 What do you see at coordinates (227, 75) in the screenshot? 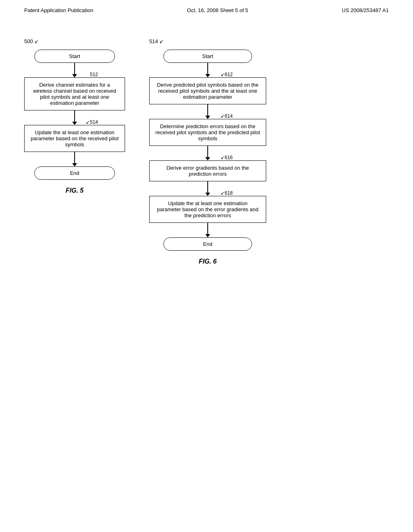
I see `fig6-step612-label: ↙612` at bounding box center [227, 75].